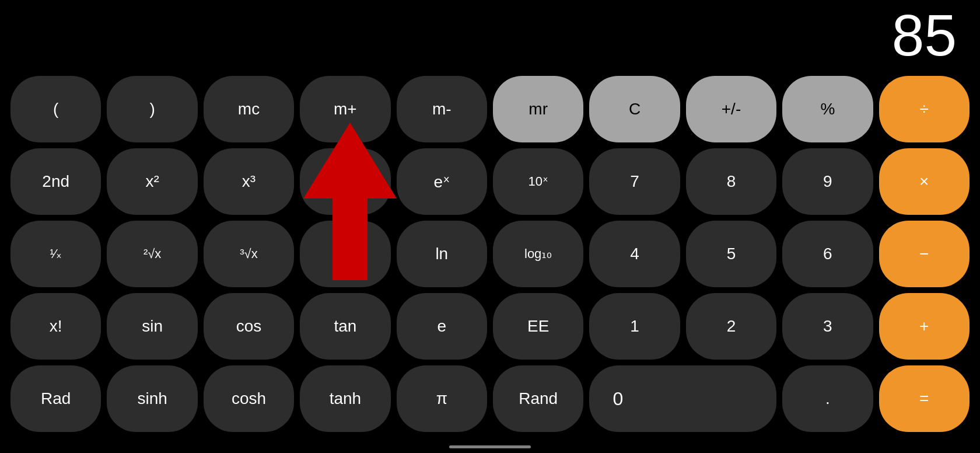 This screenshot has height=453, width=980. I want to click on euler-button: e, so click(442, 326).